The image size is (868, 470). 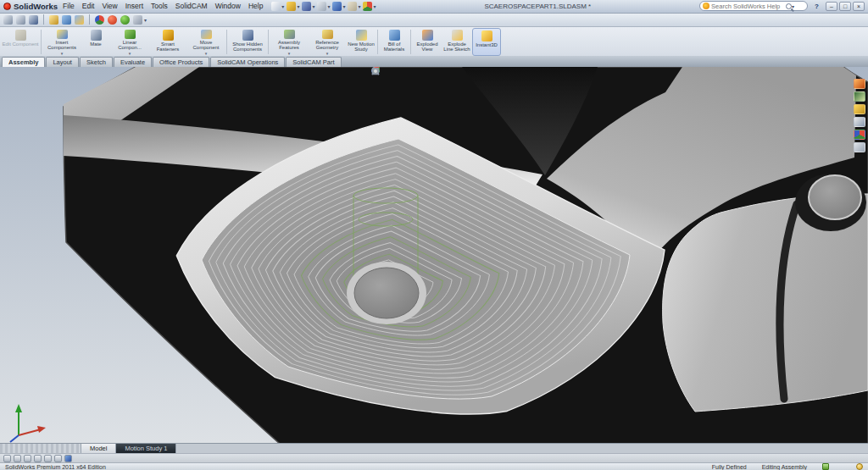 What do you see at coordinates (376, 71) in the screenshot?
I see `view-settings-icon` at bounding box center [376, 71].